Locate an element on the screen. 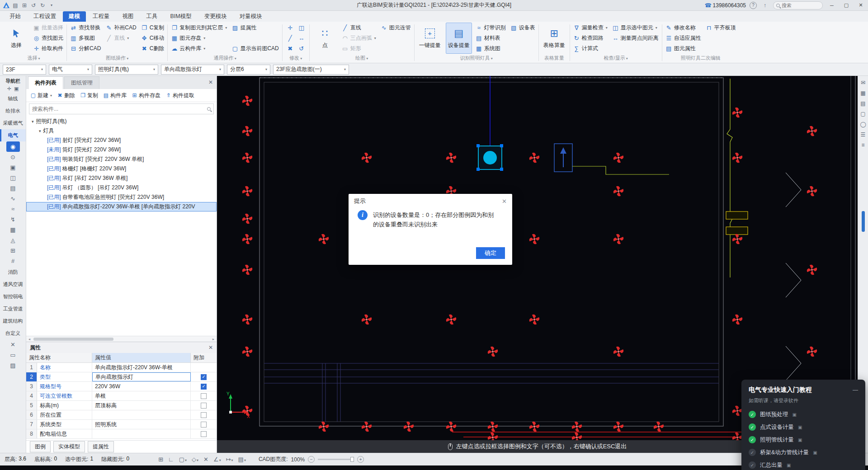 The width and height of the screenshot is (868, 470). lightning-protection-icon: ↯ is located at coordinates (13, 220).